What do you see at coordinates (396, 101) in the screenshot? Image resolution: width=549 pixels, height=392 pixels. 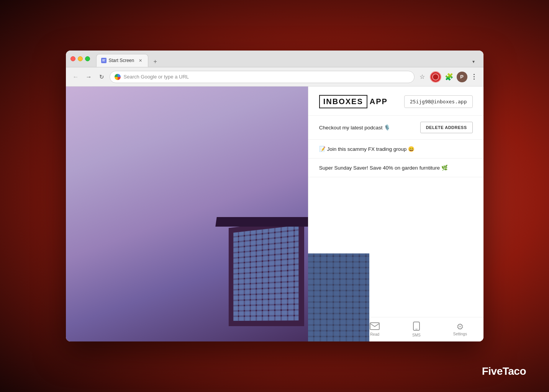 I see `app-header: INBOXES APP 25ijg98@inboxes.app` at bounding box center [396, 101].